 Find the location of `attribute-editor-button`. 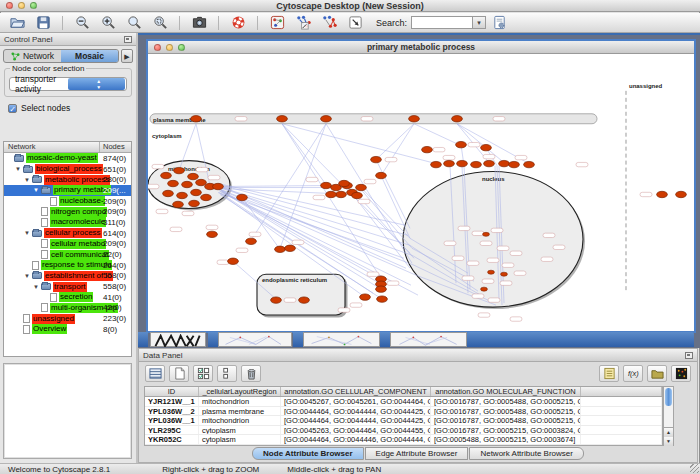

attribute-editor-button is located at coordinates (609, 374).